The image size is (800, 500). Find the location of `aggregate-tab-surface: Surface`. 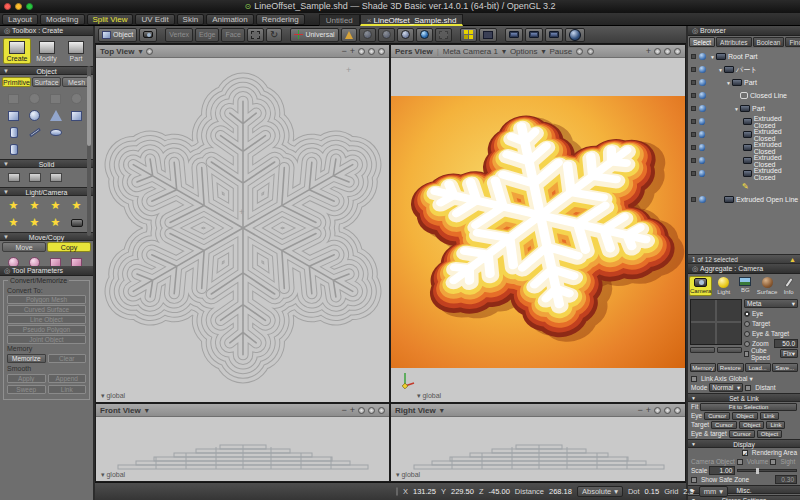

aggregate-tab-surface: Surface is located at coordinates (768, 286).